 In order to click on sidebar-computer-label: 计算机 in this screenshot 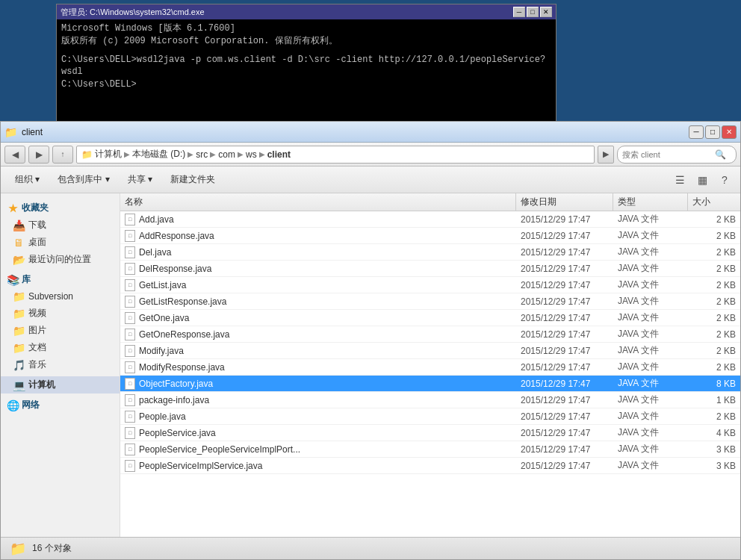, I will do `click(42, 385)`.